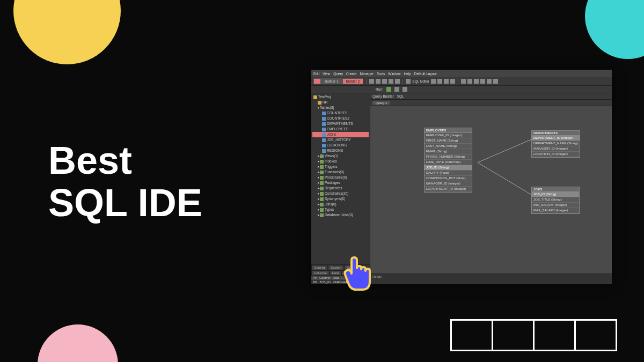 This screenshot has width=644, height=362. Describe the element at coordinates (448, 160) in the screenshot. I see `entity-employees: EMPLOYEES EMPLOYEE_ID (Integer) FIRST_NA…` at that location.